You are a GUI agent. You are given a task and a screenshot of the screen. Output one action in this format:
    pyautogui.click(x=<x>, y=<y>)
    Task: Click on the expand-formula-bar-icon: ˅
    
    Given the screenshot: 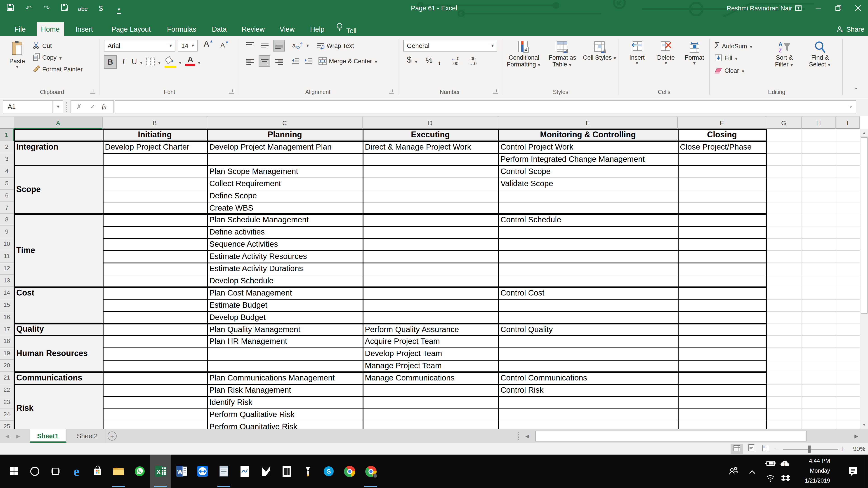 What is the action you would take?
    pyautogui.click(x=851, y=107)
    